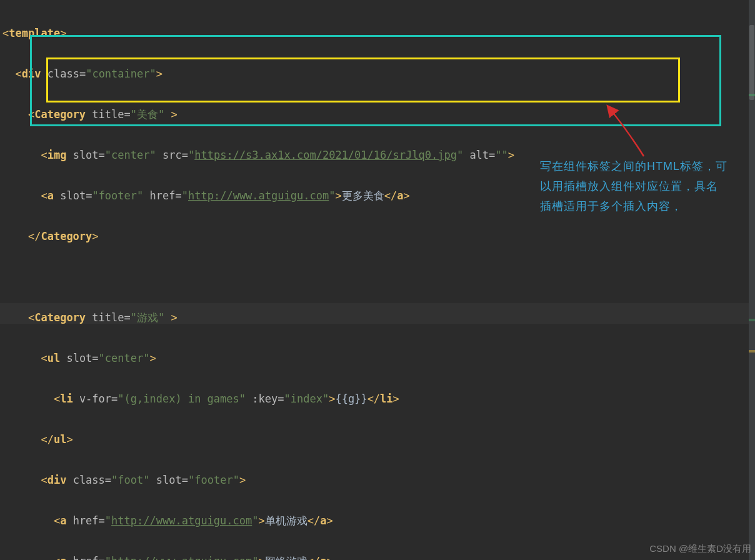 The height and width of the screenshot is (560, 755). I want to click on code-line: </ul>, so click(379, 440).